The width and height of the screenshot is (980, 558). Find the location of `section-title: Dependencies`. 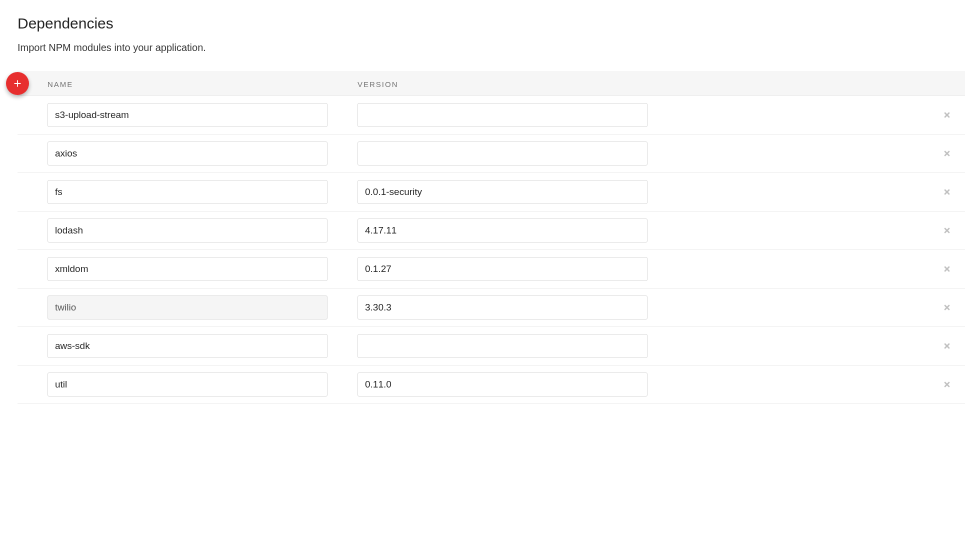

section-title: Dependencies is located at coordinates (491, 24).